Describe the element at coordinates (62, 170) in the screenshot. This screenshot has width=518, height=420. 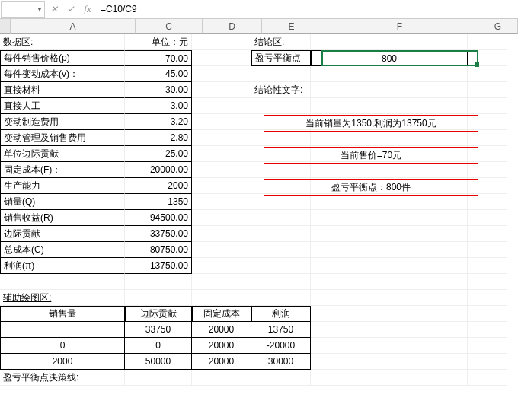
I see `data-row-label: 固定成本(F)：` at that location.